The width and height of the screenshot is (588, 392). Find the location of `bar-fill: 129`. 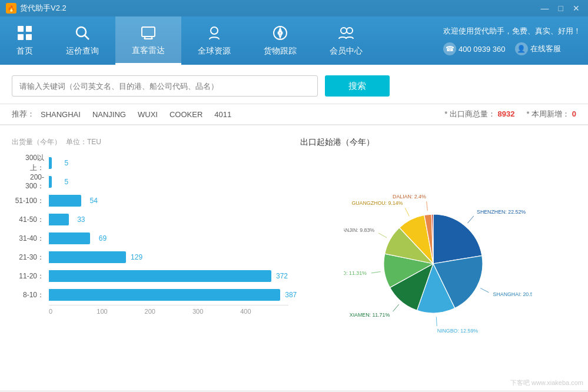

bar-fill: 129 is located at coordinates (87, 257).